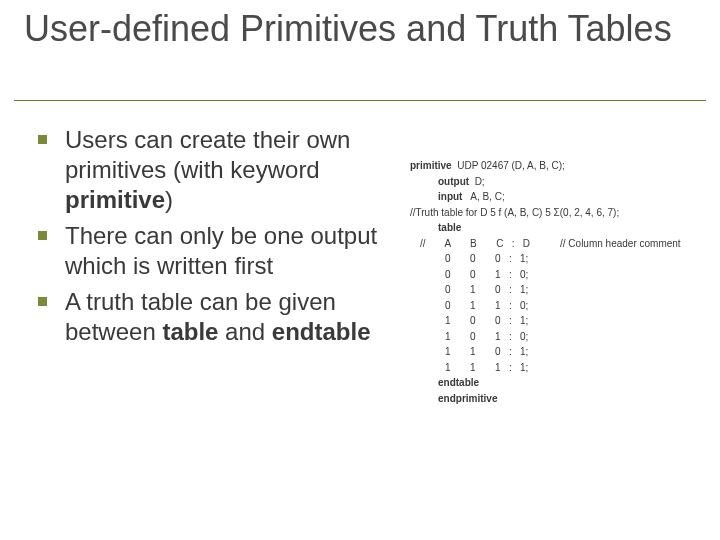 The image size is (720, 540). Describe the element at coordinates (360, 32) in the screenshot. I see `page-title: User-defined Primitives and Truth Tables` at that location.